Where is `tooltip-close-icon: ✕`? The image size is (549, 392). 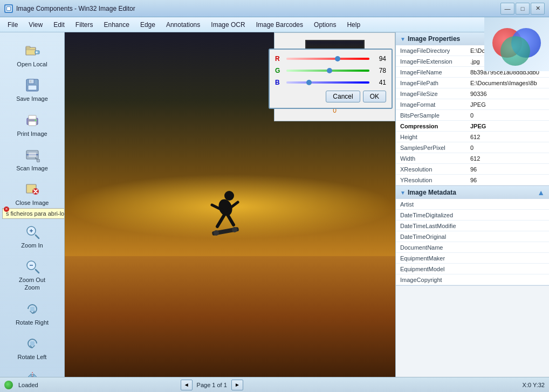 tooltip-close-icon: ✕ is located at coordinates (6, 209).